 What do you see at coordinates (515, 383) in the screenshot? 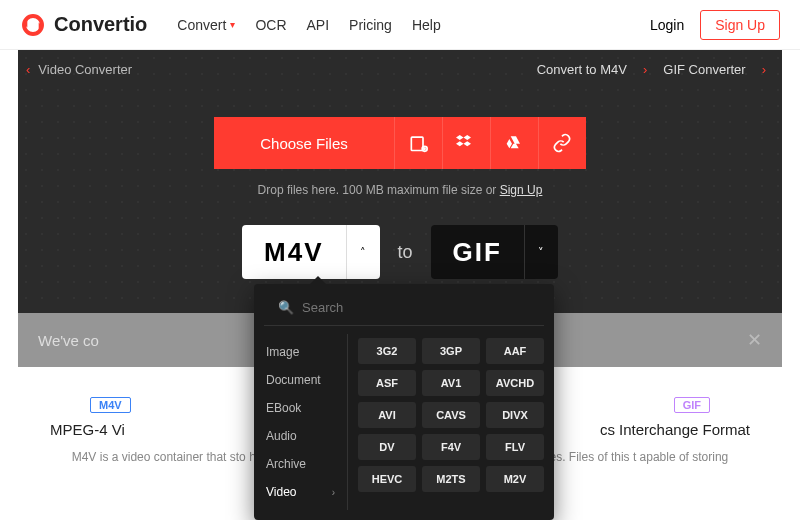
I see `format-avchd: AVCHD` at bounding box center [515, 383].